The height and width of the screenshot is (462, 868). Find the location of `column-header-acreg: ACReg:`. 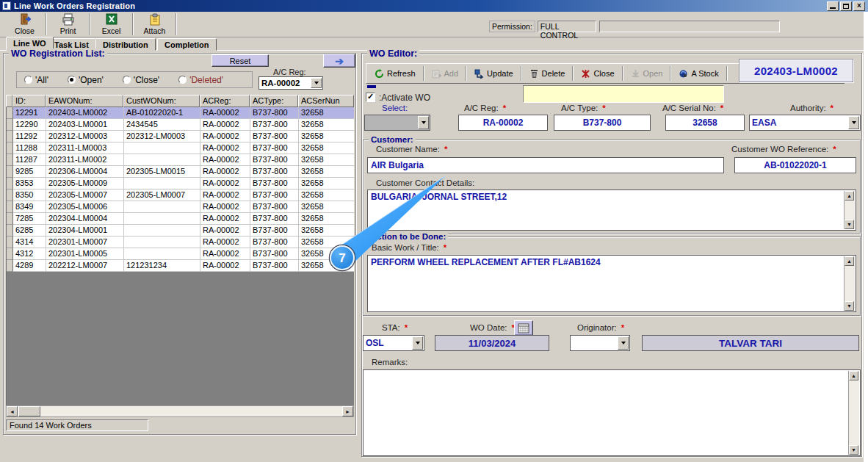

column-header-acreg: ACReg: is located at coordinates (225, 101).